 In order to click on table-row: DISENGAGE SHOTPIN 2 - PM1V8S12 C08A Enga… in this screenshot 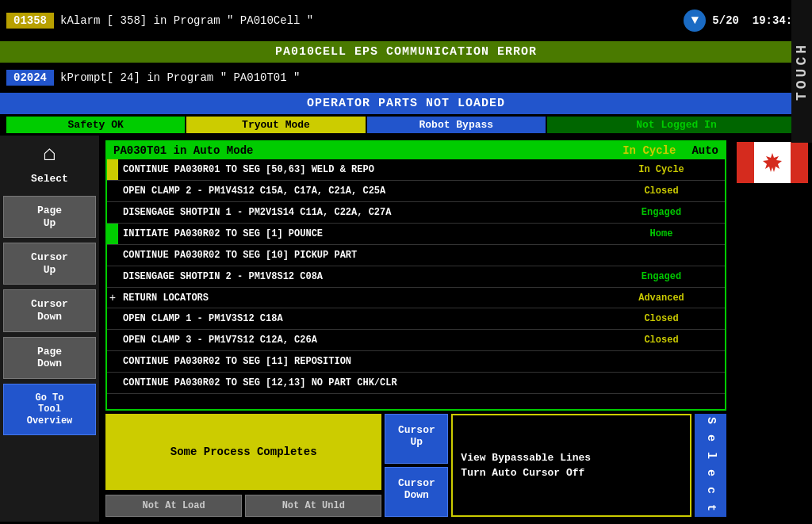, I will do `click(416, 277)`.